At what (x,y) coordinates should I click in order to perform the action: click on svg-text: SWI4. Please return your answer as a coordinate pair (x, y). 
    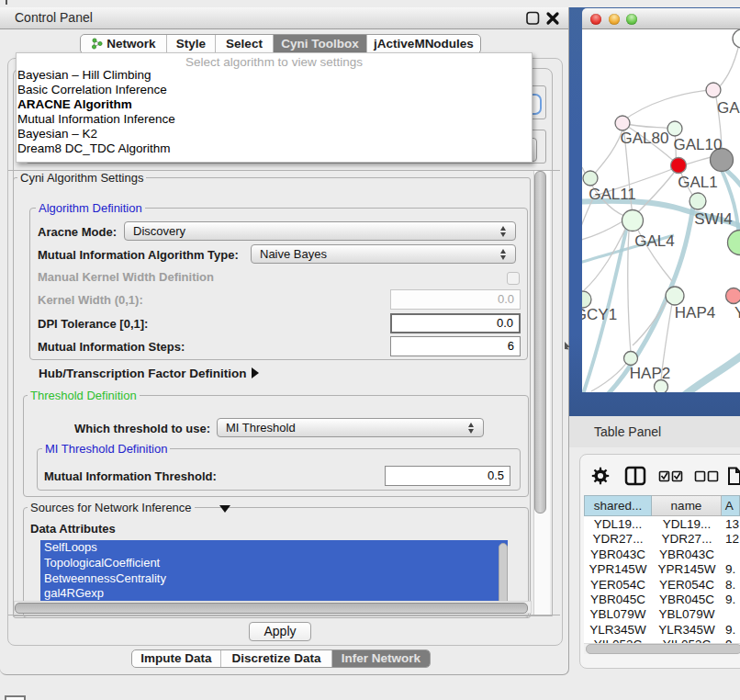
    Looking at the image, I should click on (713, 219).